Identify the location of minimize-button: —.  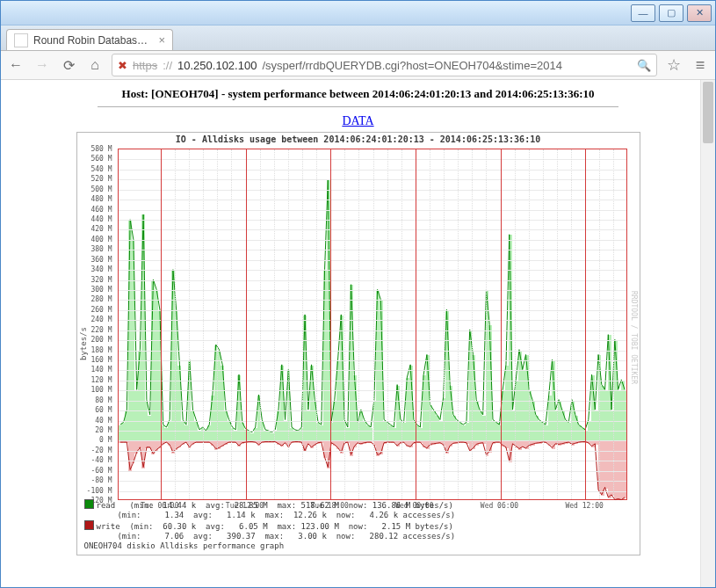
(643, 13).